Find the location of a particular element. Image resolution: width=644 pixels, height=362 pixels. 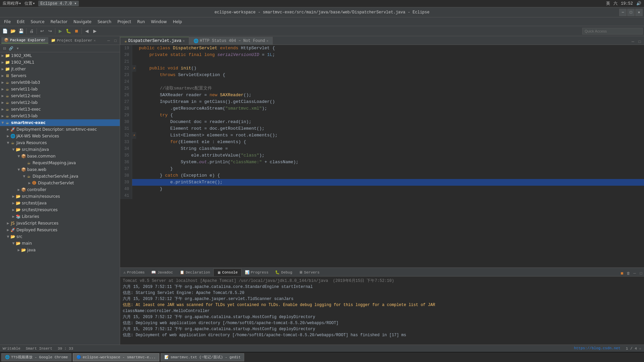

package-explorer-tab: 📦 Package Explorer is located at coordinates (25, 40).